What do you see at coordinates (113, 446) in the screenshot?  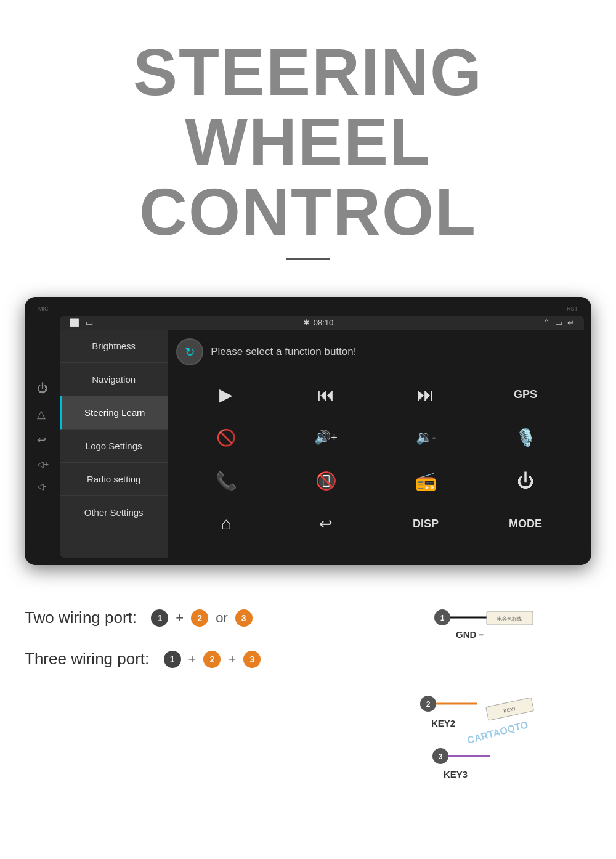 I see `sidebar-item-logo-settings: Logo Settings` at bounding box center [113, 446].